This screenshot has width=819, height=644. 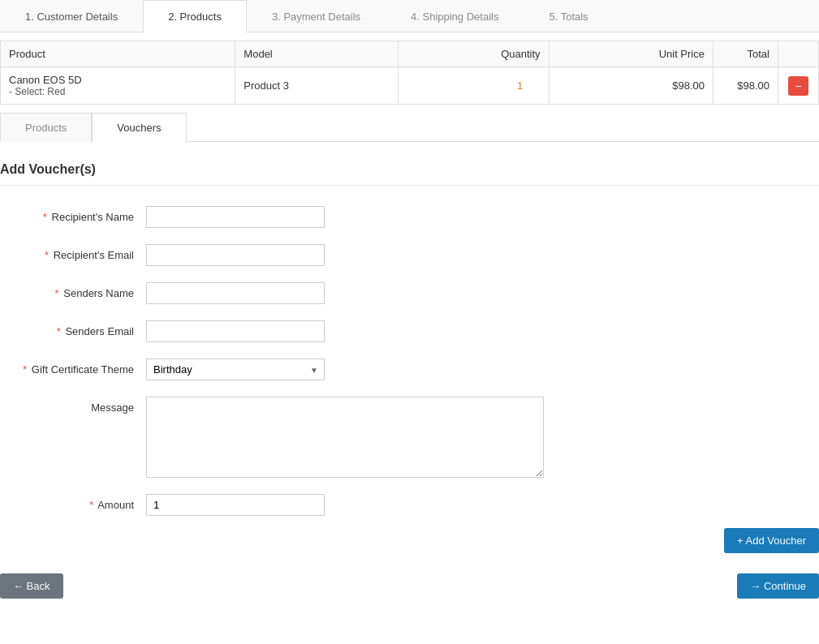 What do you see at coordinates (345, 437) in the screenshot?
I see `message-textarea` at bounding box center [345, 437].